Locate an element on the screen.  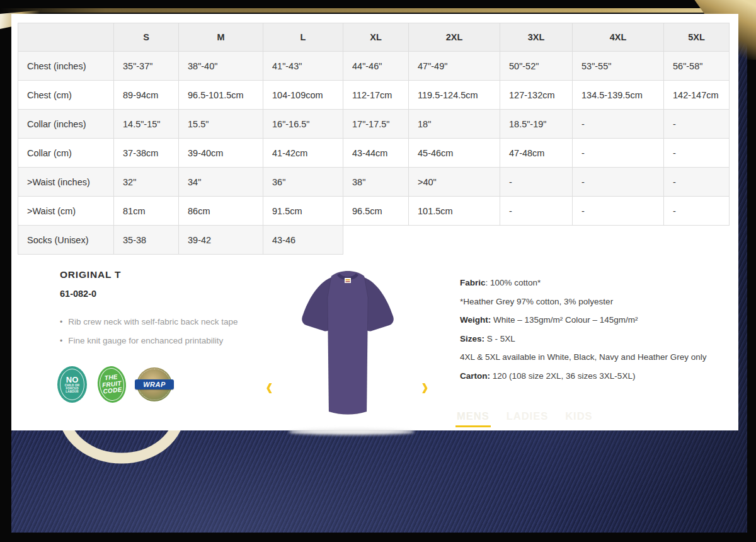
product-spec-line: Weight: White – 135gm/m² Colour – 145gm/… is located at coordinates (586, 320).